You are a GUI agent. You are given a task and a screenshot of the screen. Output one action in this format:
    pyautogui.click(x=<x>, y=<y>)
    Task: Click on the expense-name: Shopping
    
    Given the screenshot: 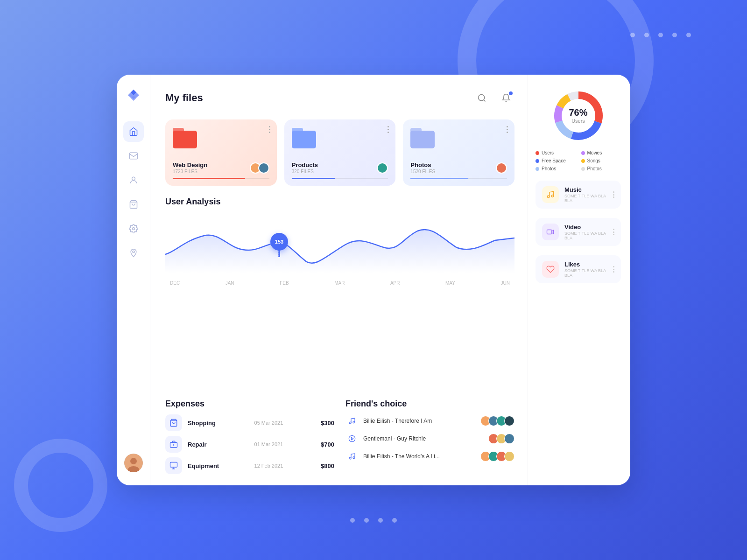 What is the action you would take?
    pyautogui.click(x=218, y=423)
    